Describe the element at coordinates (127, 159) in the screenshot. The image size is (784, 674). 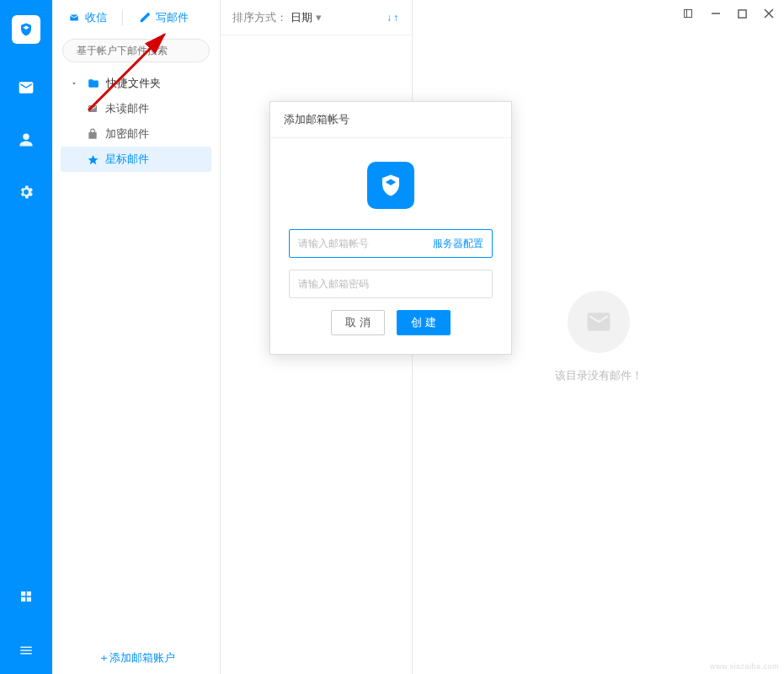
I see `folder-label: 星标邮件` at that location.